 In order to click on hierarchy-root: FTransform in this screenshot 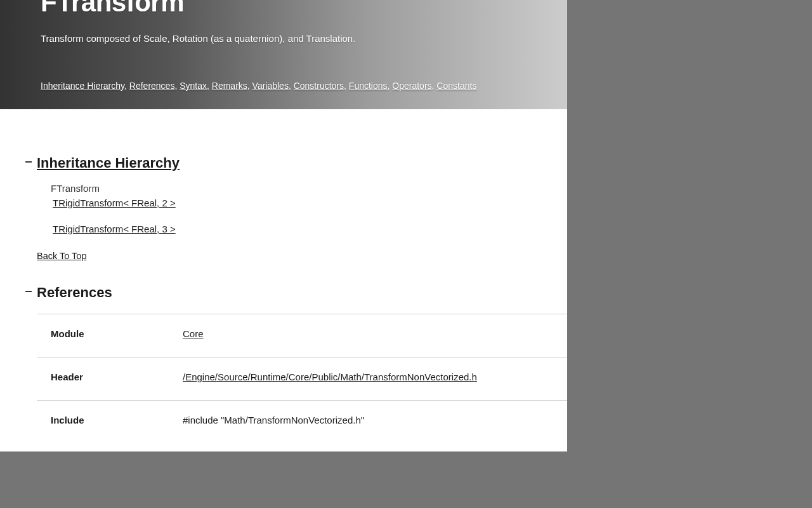, I will do `click(309, 188)`.